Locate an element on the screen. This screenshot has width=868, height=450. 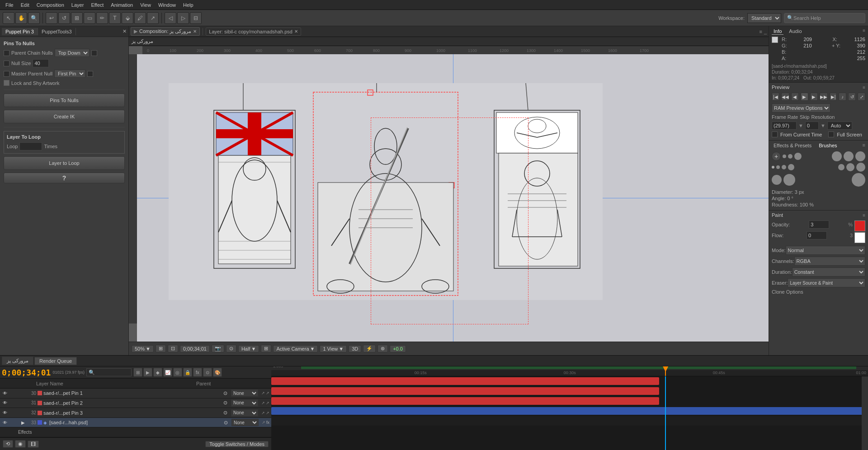
tab-info: Info is located at coordinates (778, 32).